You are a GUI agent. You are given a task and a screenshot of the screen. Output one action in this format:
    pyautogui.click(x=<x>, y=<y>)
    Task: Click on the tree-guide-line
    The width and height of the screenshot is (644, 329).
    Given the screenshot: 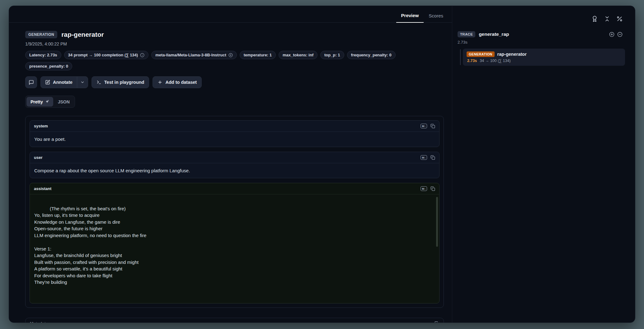 What is the action you would take?
    pyautogui.click(x=460, y=57)
    